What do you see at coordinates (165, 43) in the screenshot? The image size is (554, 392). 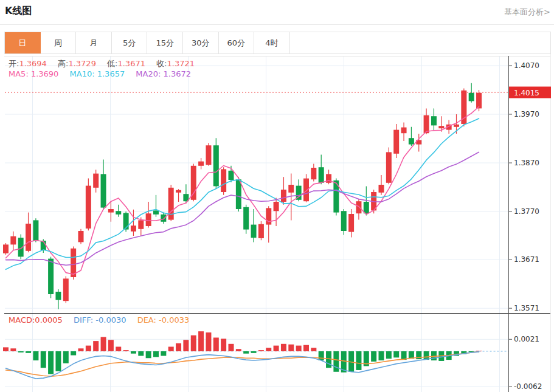 I see `period-tab-5: 15分` at bounding box center [165, 43].